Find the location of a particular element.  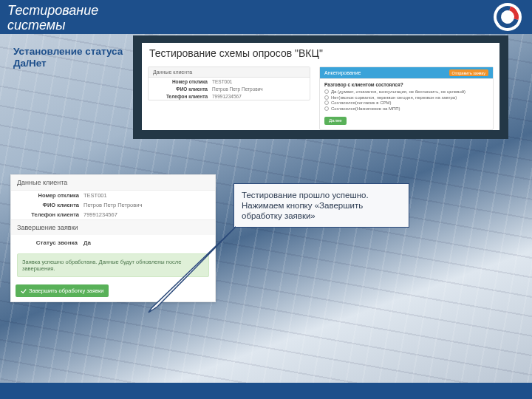

survey-heading: Анкетирование is located at coordinates (343, 72).